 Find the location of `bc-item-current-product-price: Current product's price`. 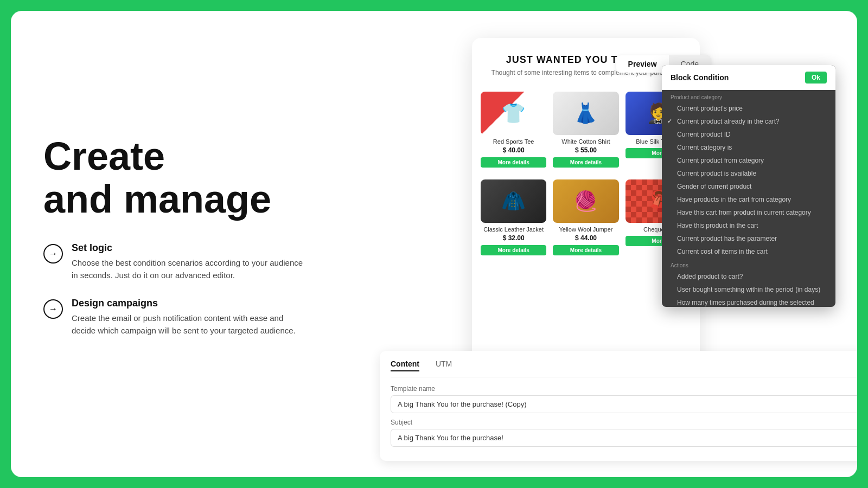

bc-item-current-product-price: Current product's price is located at coordinates (749, 108).